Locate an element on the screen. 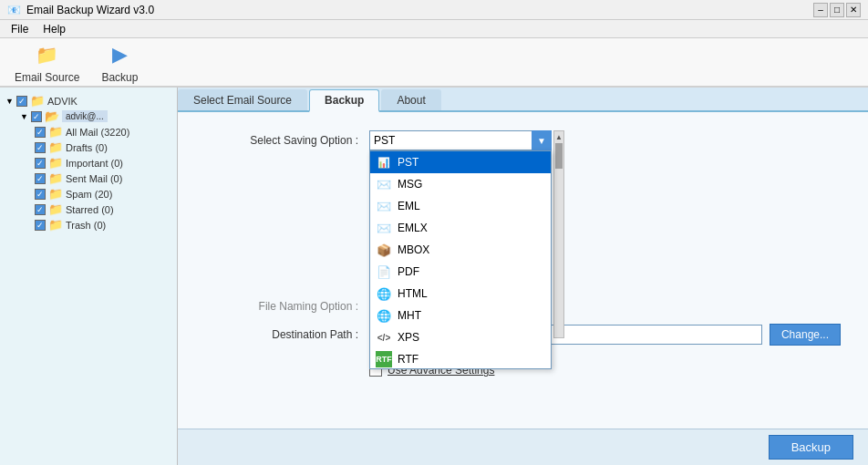 This screenshot has width=868, height=465. eml-label: EML is located at coordinates (408, 206).